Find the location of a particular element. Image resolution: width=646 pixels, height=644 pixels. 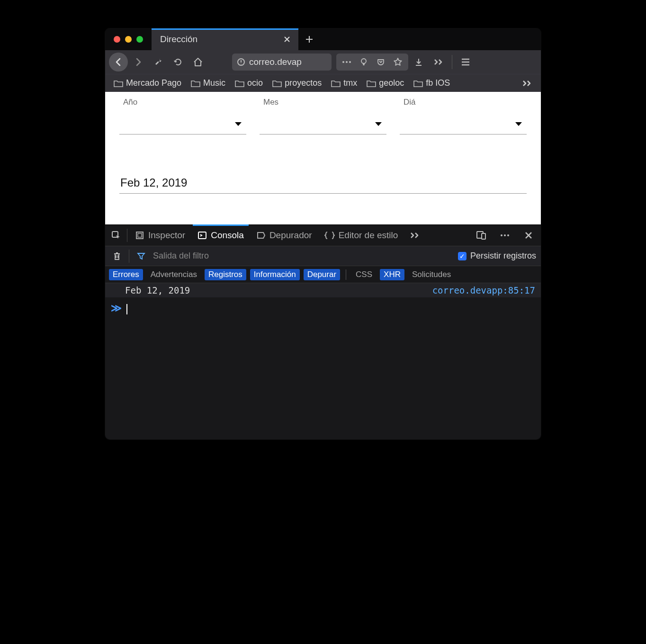

filter-toggle-button is located at coordinates (141, 256).